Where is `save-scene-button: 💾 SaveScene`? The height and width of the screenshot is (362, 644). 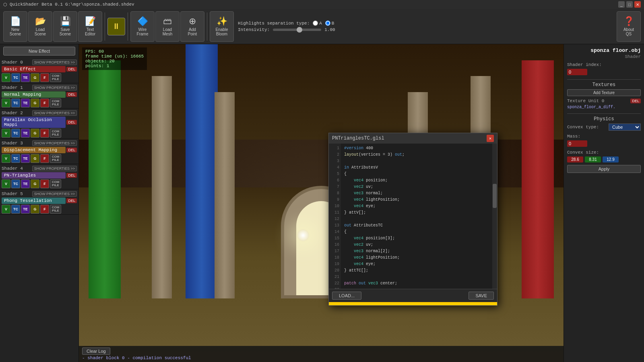 save-scene-button: 💾 SaveScene is located at coordinates (65, 27).